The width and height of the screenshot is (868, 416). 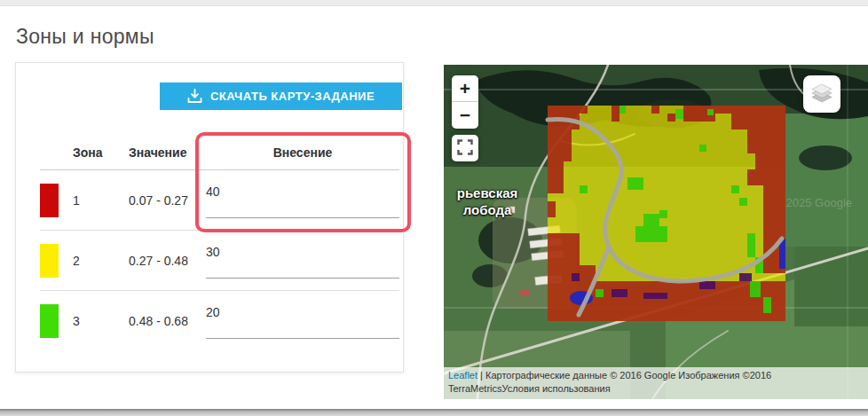 I want to click on fullscreen-icon, so click(x=465, y=149).